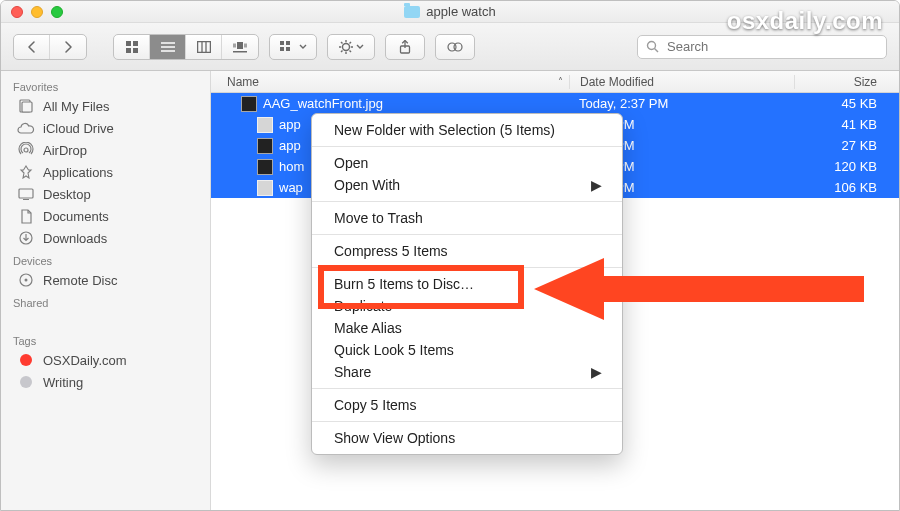 Image resolution: width=900 pixels, height=511 pixels. What do you see at coordinates (467, 130) in the screenshot?
I see `ctx-new-folder: New Folder with Selection (5 Items)` at bounding box center [467, 130].